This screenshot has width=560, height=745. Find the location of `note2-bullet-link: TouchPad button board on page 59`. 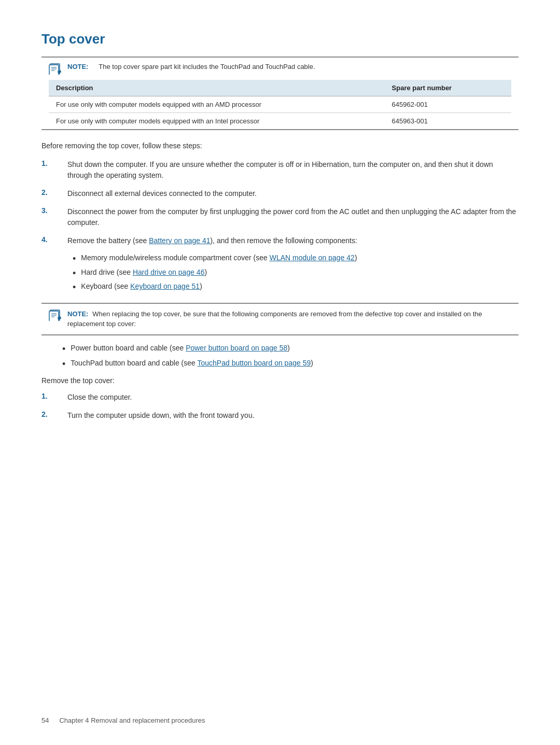

note2-bullet-link: TouchPad button board on page 59 is located at coordinates (254, 363).